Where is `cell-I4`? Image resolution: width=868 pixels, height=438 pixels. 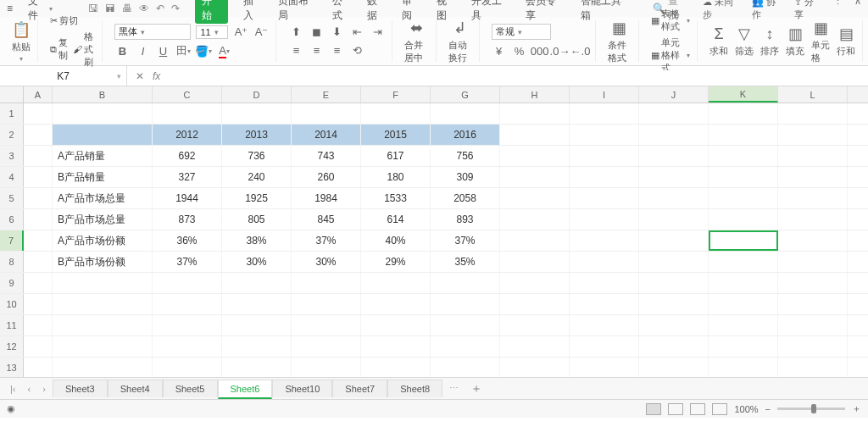
cell-I4 is located at coordinates (604, 177).